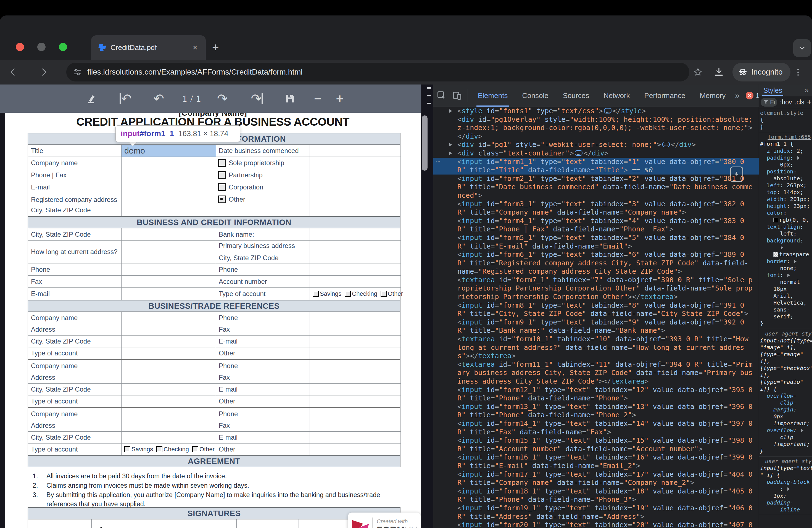  I want to click on code-line: <input id="form1_1" type="text" tabindex…, so click(596, 162).